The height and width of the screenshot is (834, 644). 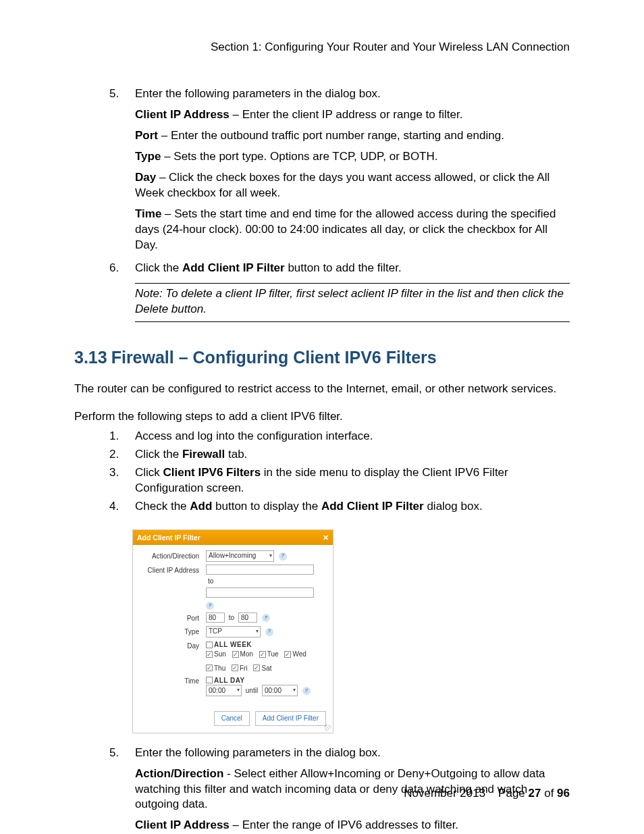 What do you see at coordinates (149, 213) in the screenshot?
I see `param-label: Time` at bounding box center [149, 213].